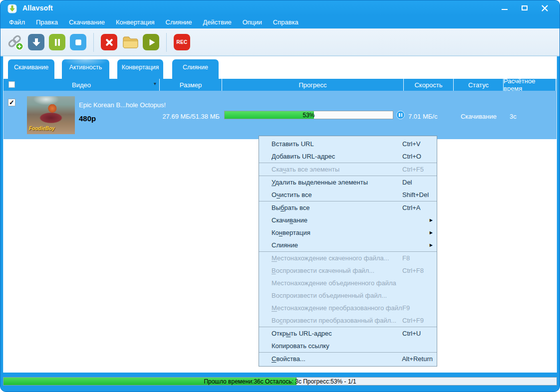  Describe the element at coordinates (280, 42) in the screenshot. I see `toolbar: REC` at that location.